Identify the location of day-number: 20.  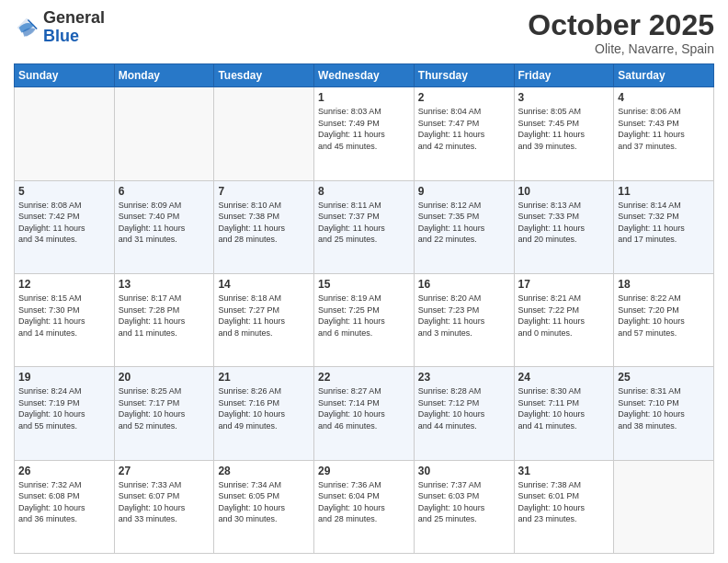
(165, 377).